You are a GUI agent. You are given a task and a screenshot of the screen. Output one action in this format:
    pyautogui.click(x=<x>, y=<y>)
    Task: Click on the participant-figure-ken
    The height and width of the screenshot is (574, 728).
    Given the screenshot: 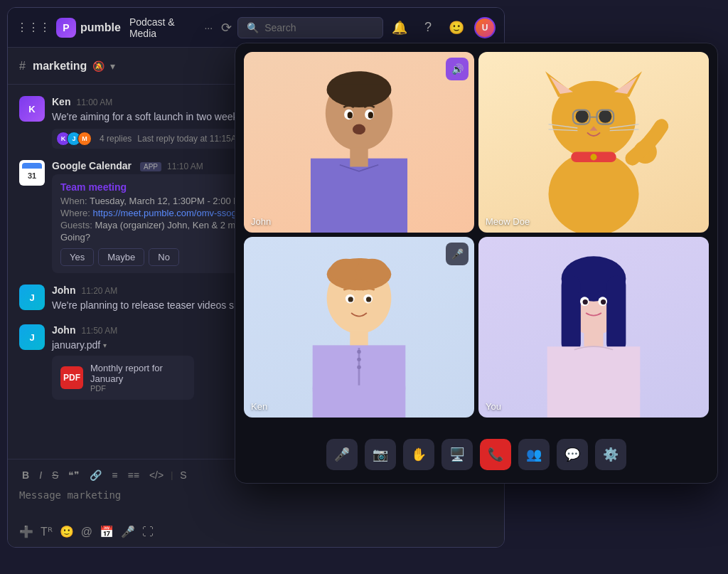 What is the action you would take?
    pyautogui.click(x=359, y=327)
    